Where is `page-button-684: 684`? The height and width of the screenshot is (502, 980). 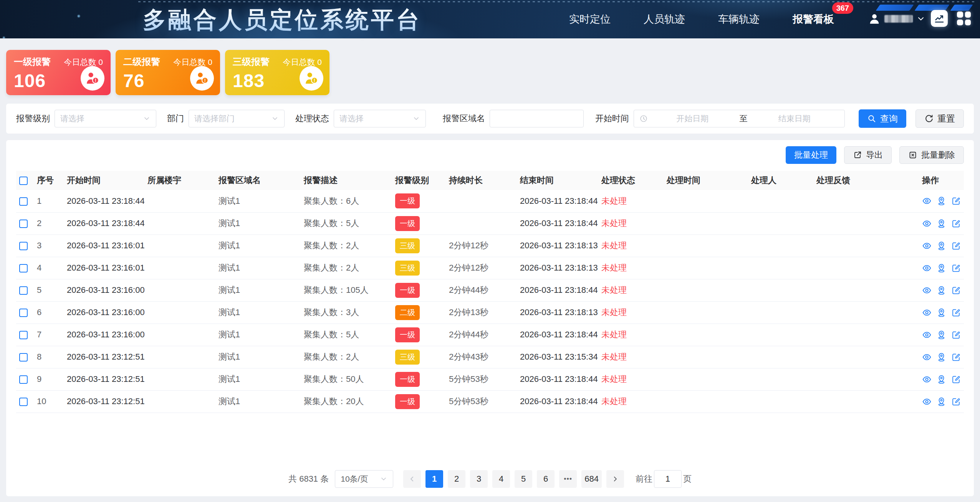
page-button-684: 684 is located at coordinates (591, 479).